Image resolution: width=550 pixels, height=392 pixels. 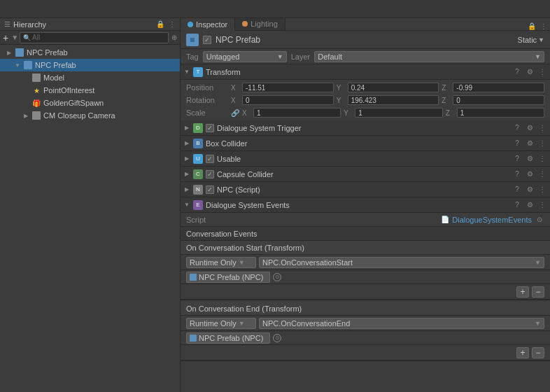 What do you see at coordinates (235, 113) in the screenshot?
I see `scale-link-icon: 🔗` at bounding box center [235, 113].